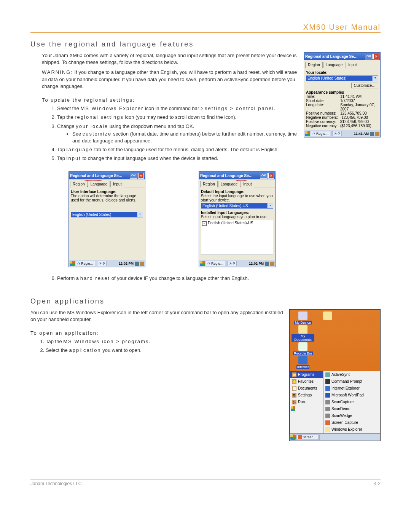 This screenshot has width=411, height=532. What do you see at coordinates (352, 423) in the screenshot?
I see `program-item: Screen Capture` at bounding box center [352, 423].